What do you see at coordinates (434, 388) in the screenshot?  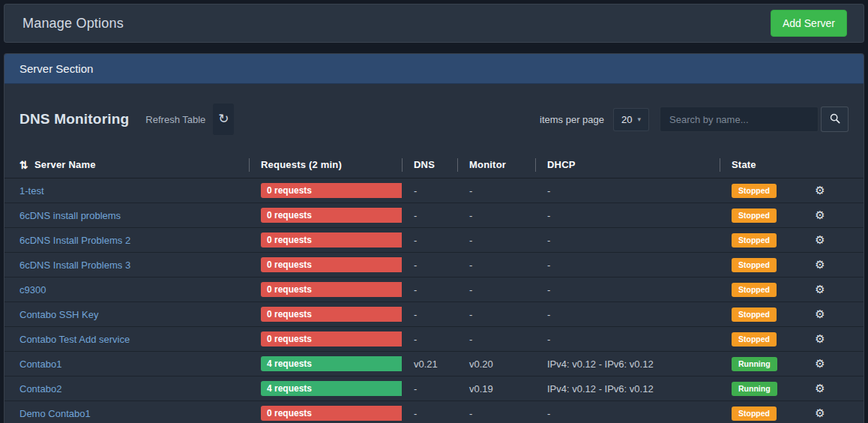 I see `table-row: Contabo2 4 requests - v0.19 IPv4: v0.12 …` at bounding box center [434, 388].